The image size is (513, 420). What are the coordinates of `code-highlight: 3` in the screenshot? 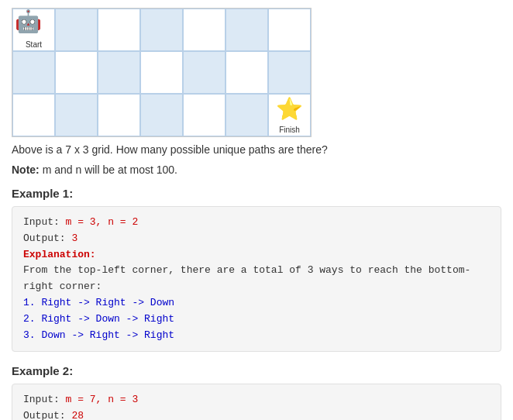 It's located at (74, 239).